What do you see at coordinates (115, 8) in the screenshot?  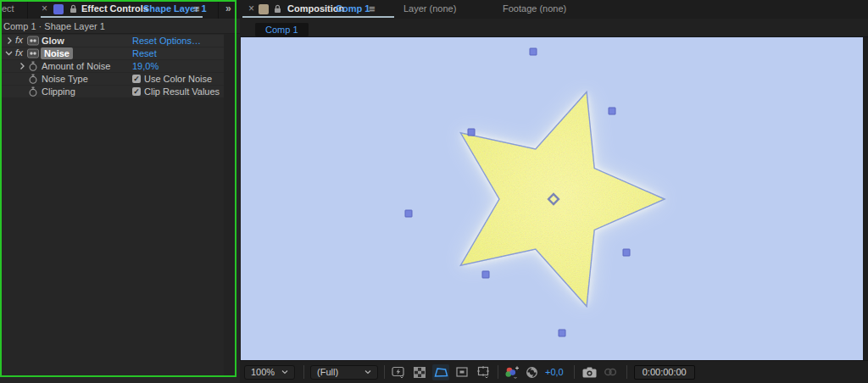 I see `effect-controls-tab-title: Effect Controls` at bounding box center [115, 8].